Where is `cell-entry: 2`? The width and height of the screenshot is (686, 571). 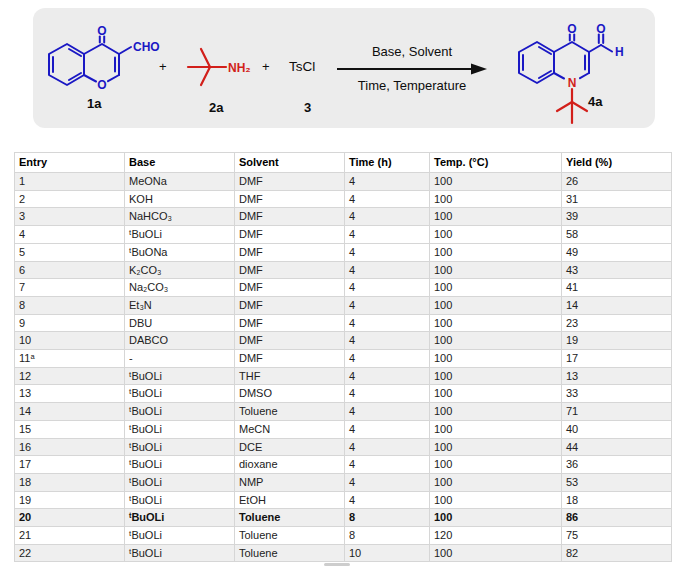 cell-entry: 2 is located at coordinates (70, 199).